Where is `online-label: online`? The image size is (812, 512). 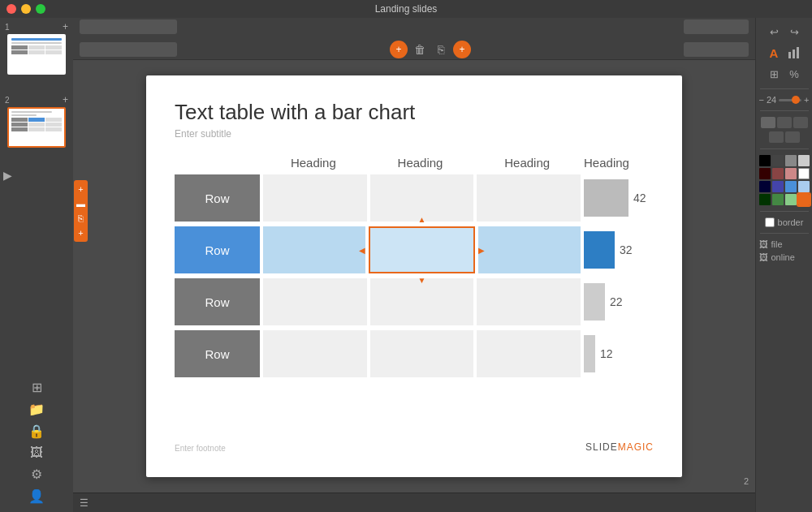
online-label: online is located at coordinates (783, 257).